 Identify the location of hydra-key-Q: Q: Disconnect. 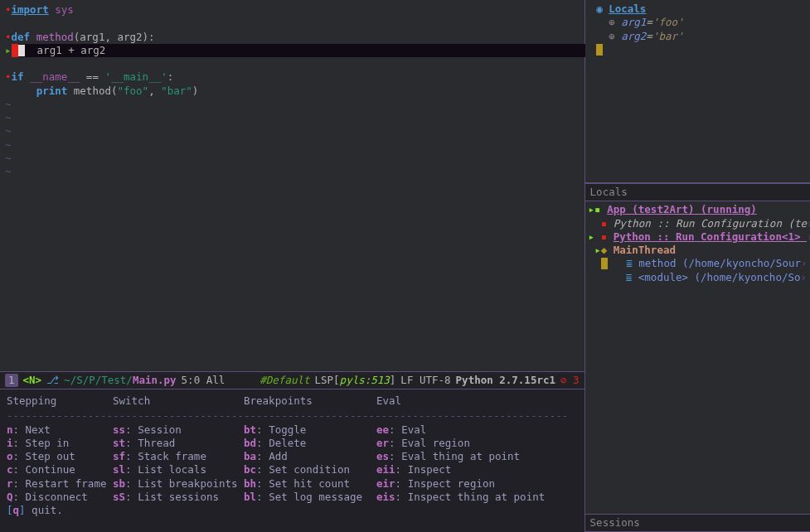
(60, 497).